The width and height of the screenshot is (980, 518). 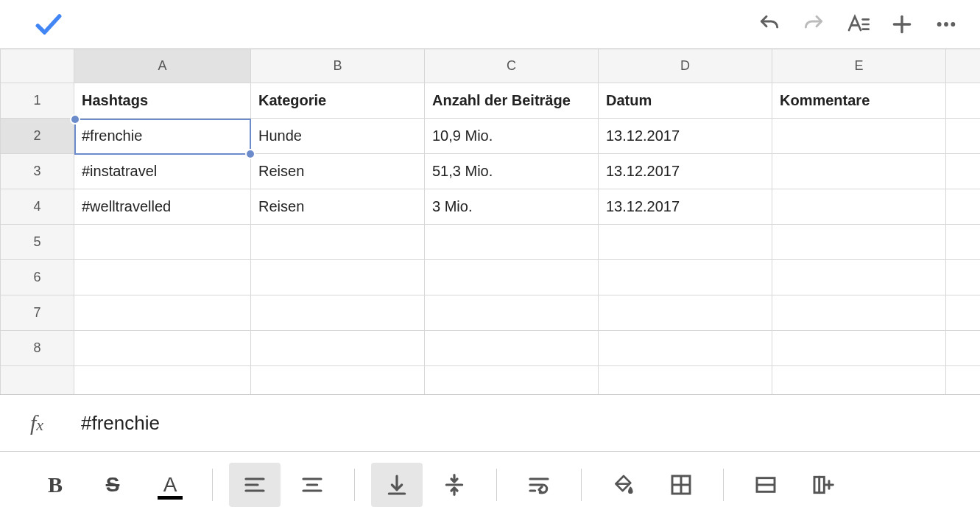 I want to click on confirm-button, so click(x=49, y=24).